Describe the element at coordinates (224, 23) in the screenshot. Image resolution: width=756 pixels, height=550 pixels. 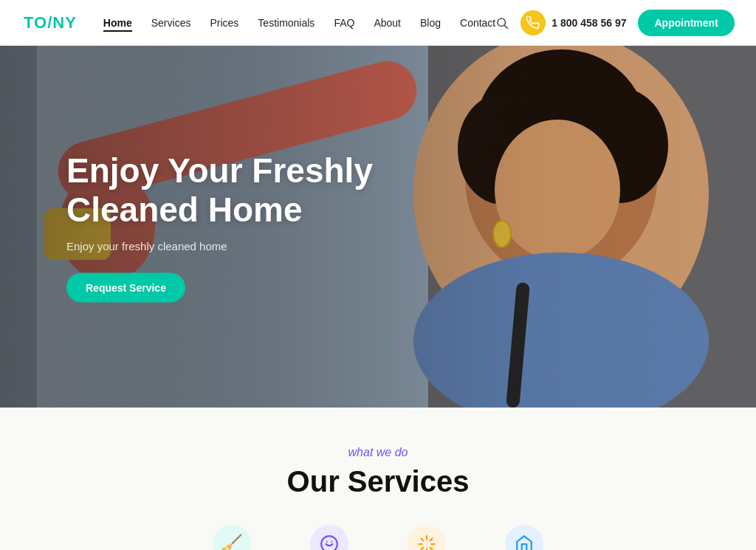
I see `nav-item-prices: Prices` at that location.